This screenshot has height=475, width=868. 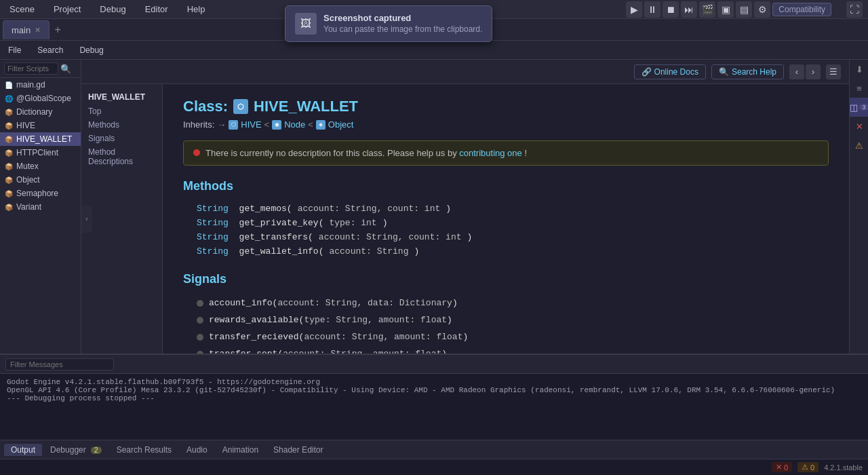 What do you see at coordinates (833, 72) in the screenshot?
I see `hamburger-btn: ☰` at bounding box center [833, 72].